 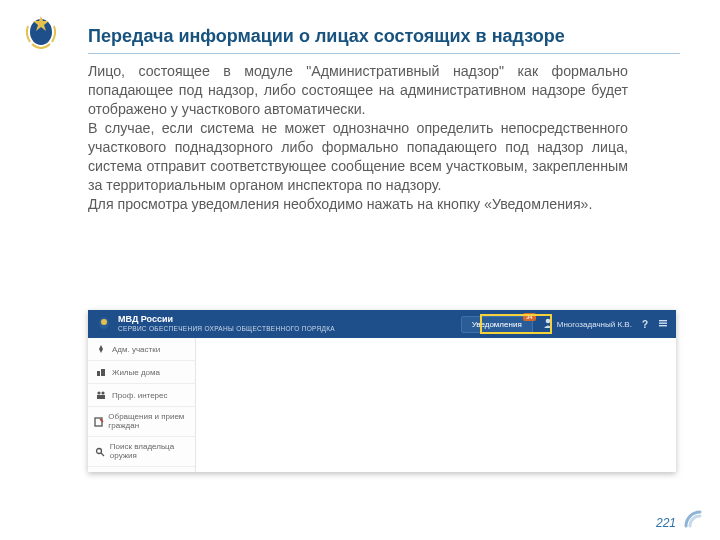 I want to click on sidebar-item-label: Обращения и прием граждан, so click(x=148, y=422).